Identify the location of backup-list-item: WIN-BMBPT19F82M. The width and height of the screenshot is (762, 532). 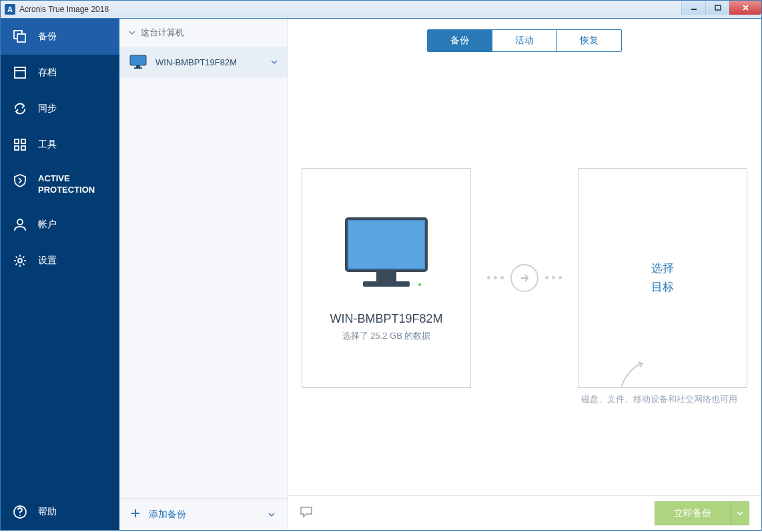
(203, 62).